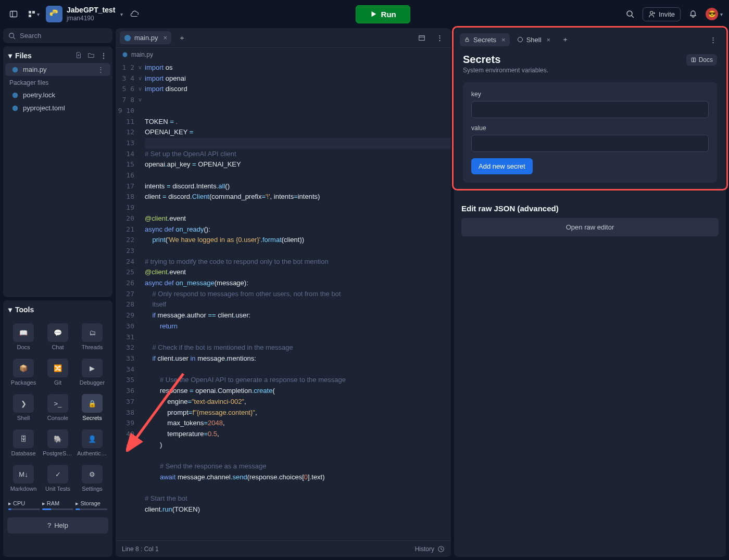 This screenshot has width=729, height=560. I want to click on avatar: 😎, so click(712, 14).